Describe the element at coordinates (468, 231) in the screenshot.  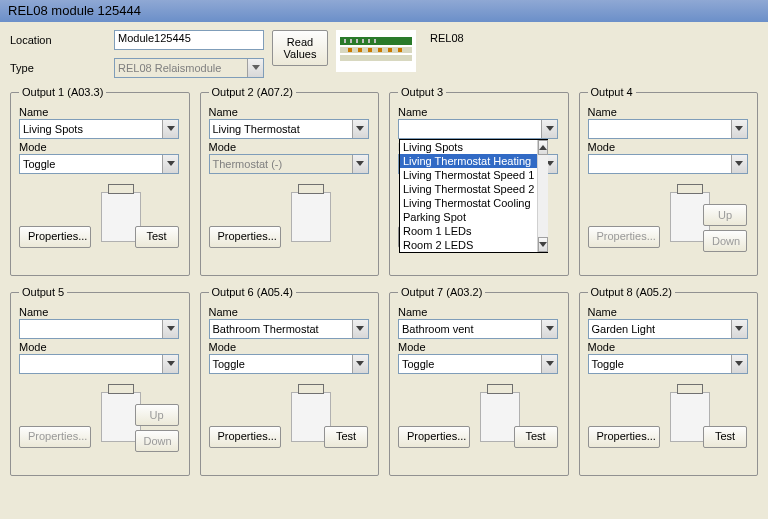
I see `dropdown-item: Room 1 LEDs` at that location.